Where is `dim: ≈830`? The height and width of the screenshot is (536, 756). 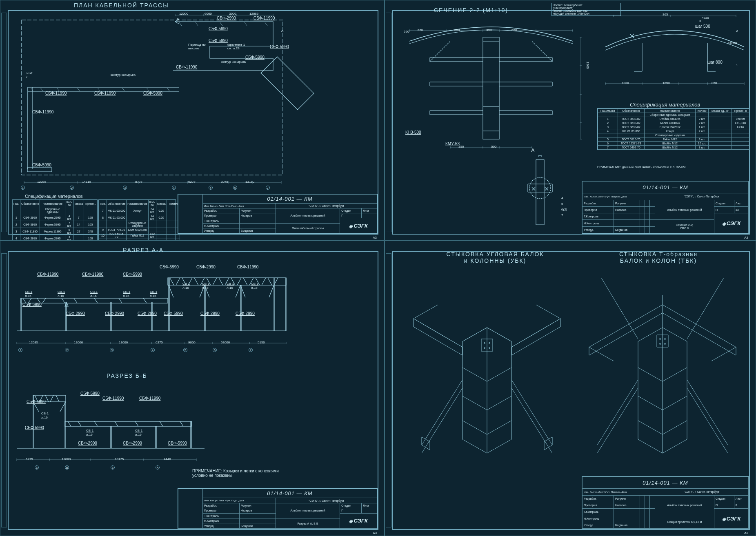
dim: ≈830 is located at coordinates (705, 18).